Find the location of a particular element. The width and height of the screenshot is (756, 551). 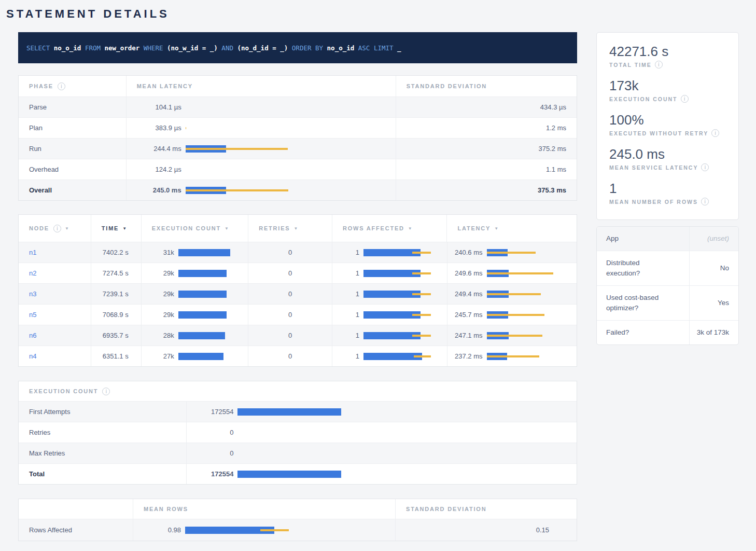

sql-keyword: ASC LIMIT is located at coordinates (376, 48).